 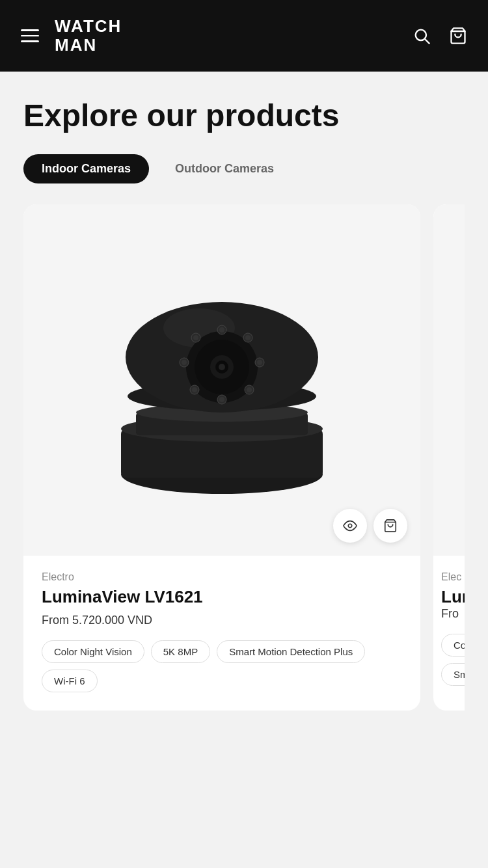 What do you see at coordinates (291, 652) in the screenshot?
I see `tag-smart-motion: Smart Motion Detection Plus` at bounding box center [291, 652].